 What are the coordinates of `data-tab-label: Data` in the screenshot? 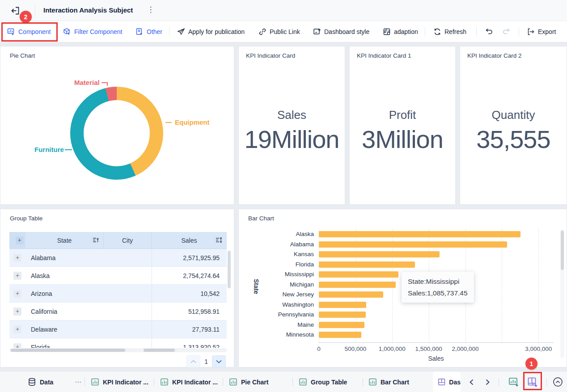 It's located at (47, 382).